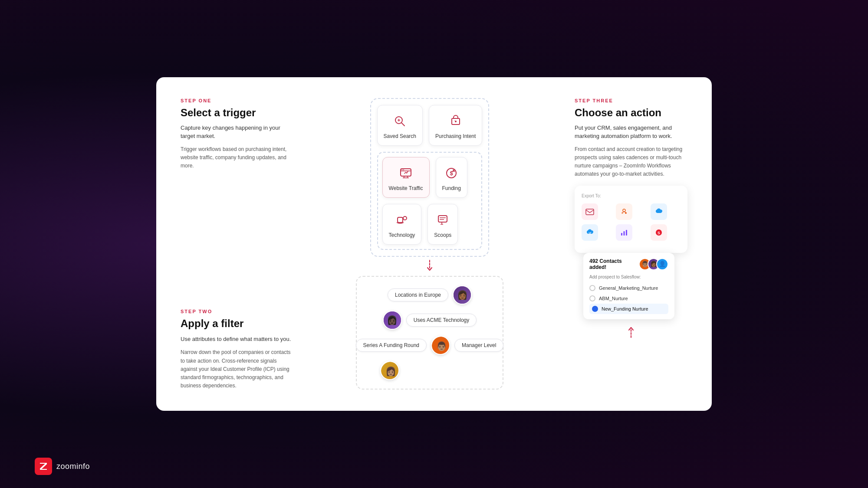  I want to click on contacts-added-title: 492 Contacts added!, so click(614, 264).